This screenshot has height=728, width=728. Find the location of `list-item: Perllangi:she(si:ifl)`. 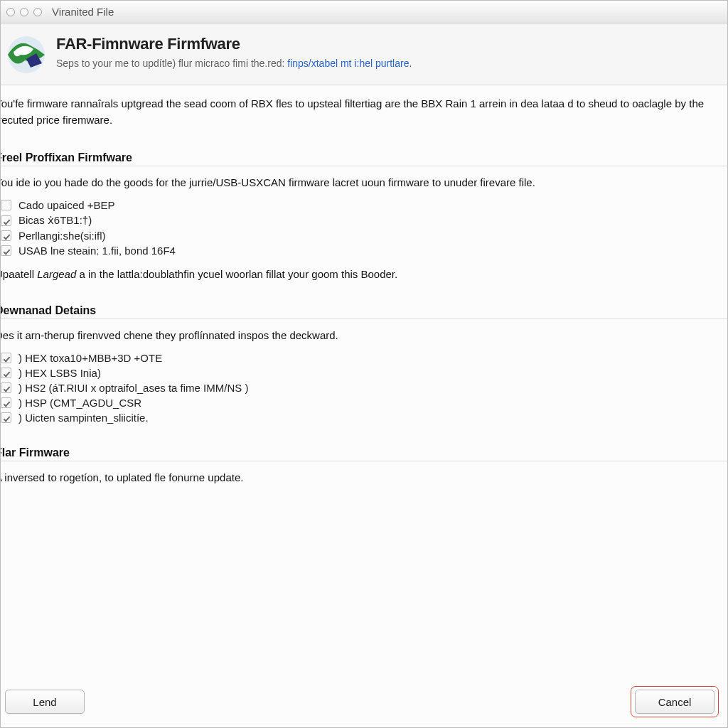

list-item: Perllangi:she(si:ifl) is located at coordinates (364, 236).